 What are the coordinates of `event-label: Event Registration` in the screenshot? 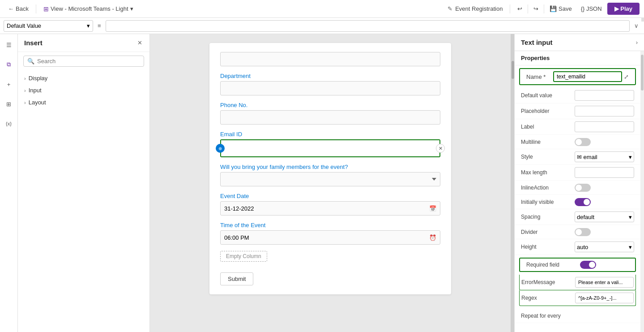 It's located at (479, 9).